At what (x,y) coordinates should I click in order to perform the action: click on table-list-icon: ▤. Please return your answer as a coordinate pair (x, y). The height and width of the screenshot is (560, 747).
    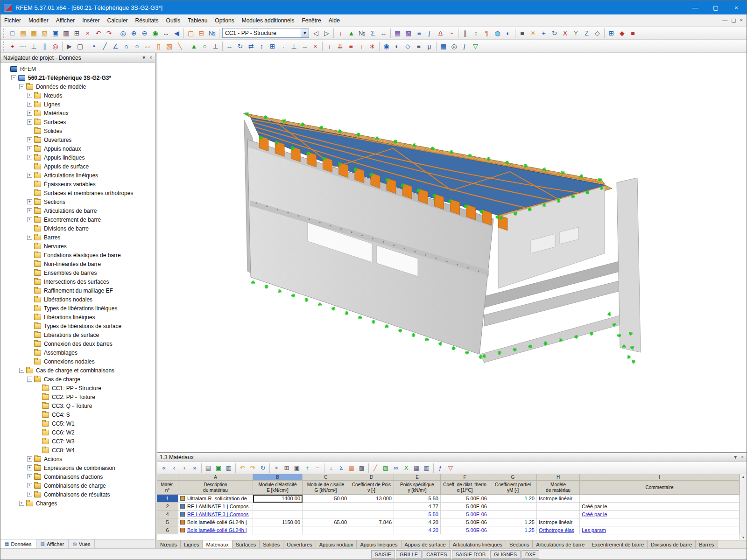
    Looking at the image, I should click on (208, 468).